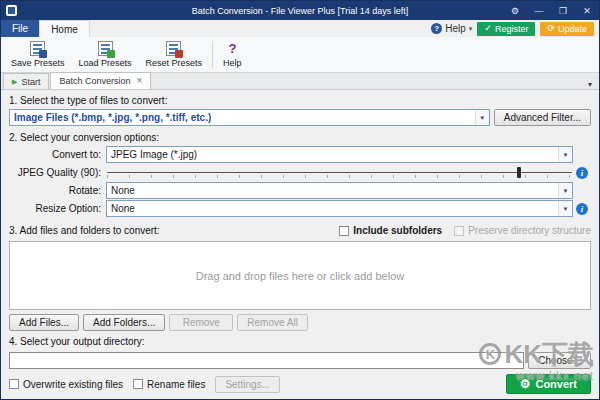  Describe the element at coordinates (58, 172) in the screenshot. I see `jpeg-quality-label: JPEG Quality (90):` at that location.